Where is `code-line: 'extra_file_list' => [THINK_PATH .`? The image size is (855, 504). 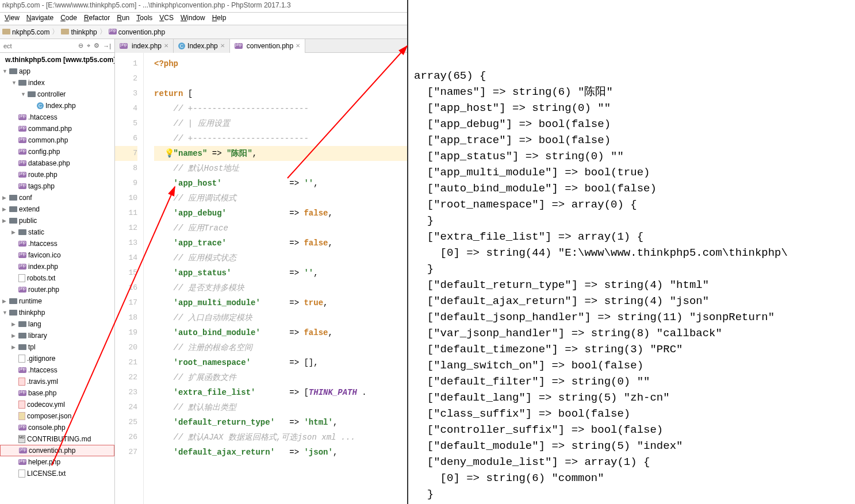 code-line: 'extra_file_list' => [THINK_PATH . is located at coordinates (260, 393).